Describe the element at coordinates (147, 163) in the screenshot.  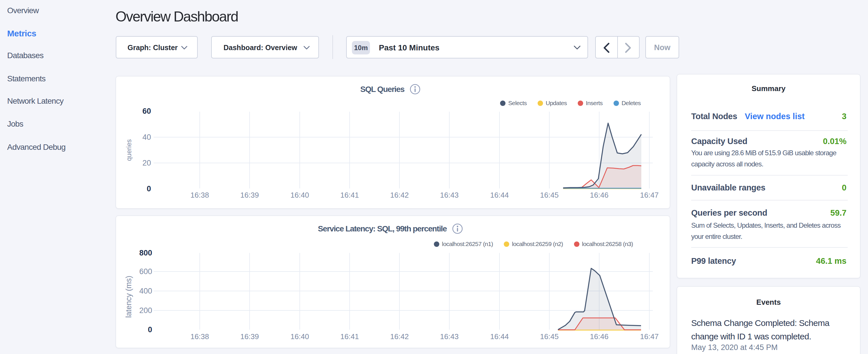
I see `svg-text: 20` at that location.